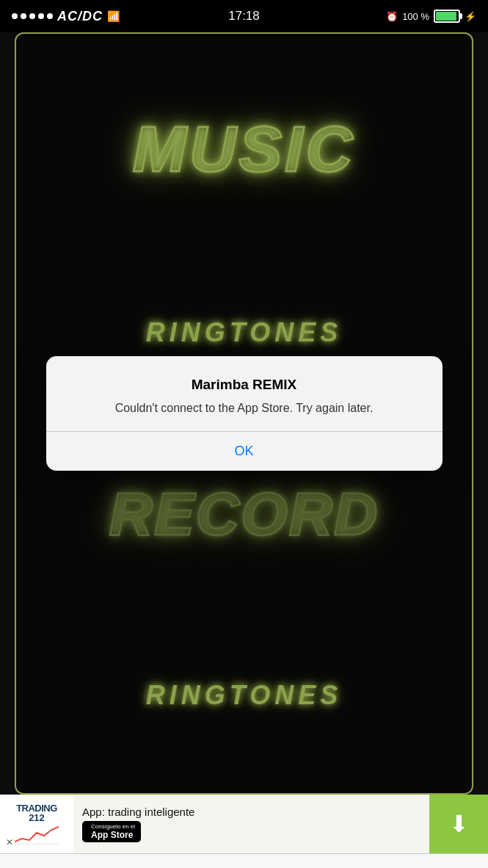 This screenshot has height=868, width=488. Describe the element at coordinates (244, 408) in the screenshot. I see `dialog-message: Couldn't connect to the App Store. Try a…` at that location.